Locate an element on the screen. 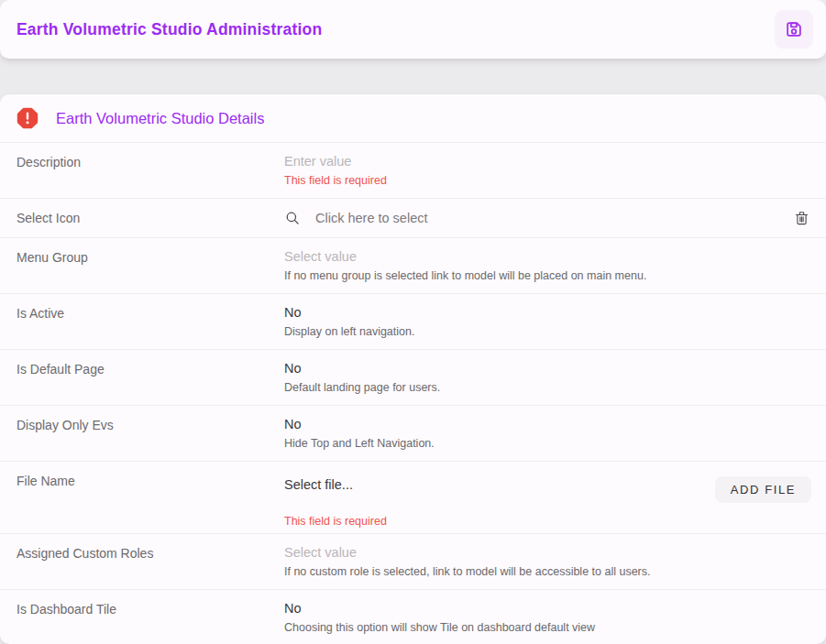 This screenshot has height=644, width=826. is-default-page-toggle: No is located at coordinates (548, 368).